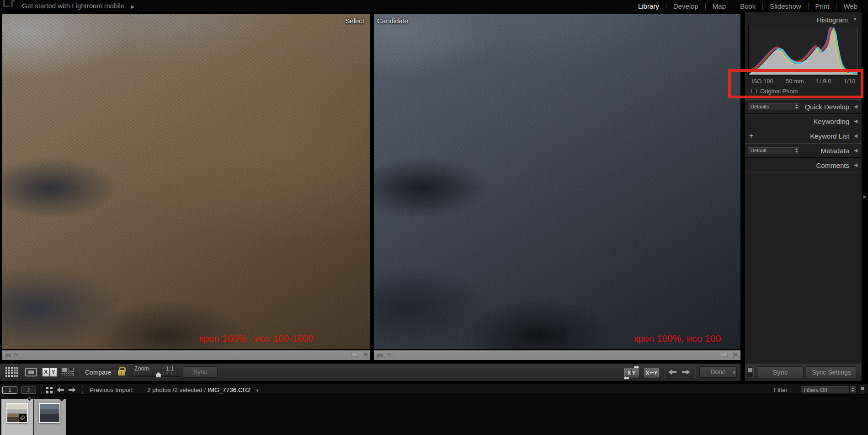 The image size is (868, 435). I want to click on filter-dropdown: Filters Off, so click(828, 390).